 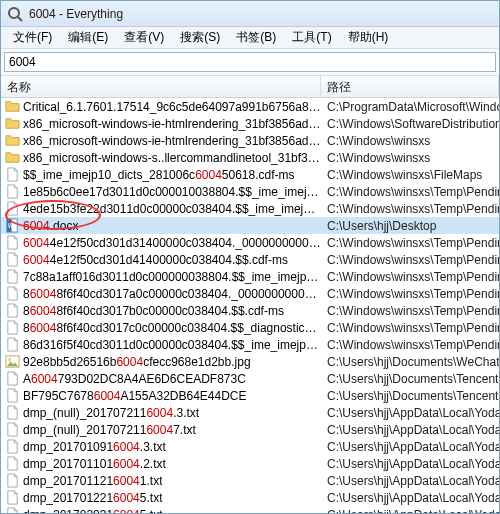 I want to click on cell-name: Critical_6.1.7601.17514_9c6c5de64097a991…, so click(x=161, y=106).